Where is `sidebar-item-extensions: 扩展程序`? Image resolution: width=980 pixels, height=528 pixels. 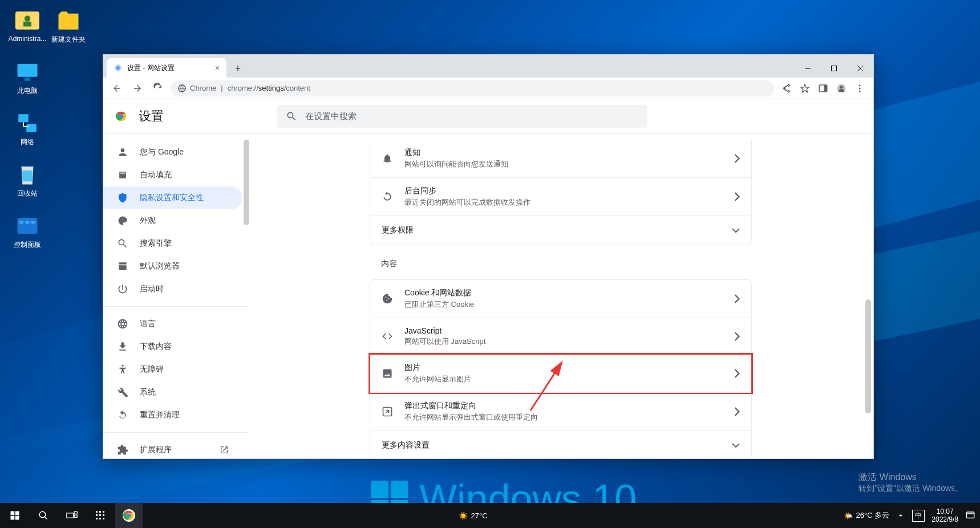
sidebar-item-extensions: 扩展程序 is located at coordinates (173, 448).